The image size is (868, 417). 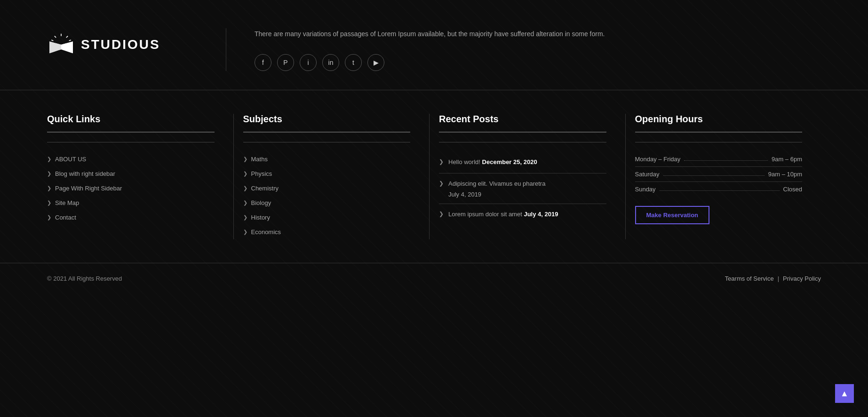 I want to click on opening-hours-title: Opening Hours, so click(x=719, y=123).